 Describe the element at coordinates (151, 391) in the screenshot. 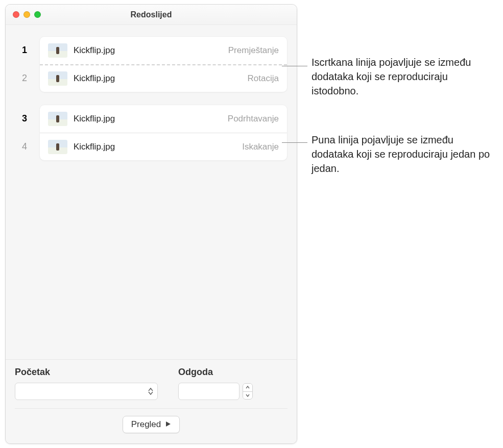

I see `chevron-updown-icon` at that location.